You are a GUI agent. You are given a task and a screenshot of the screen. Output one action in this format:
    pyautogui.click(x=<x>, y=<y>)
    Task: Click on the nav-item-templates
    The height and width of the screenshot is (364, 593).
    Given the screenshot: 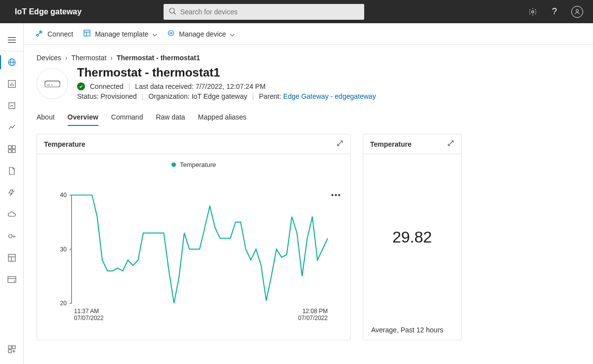 What is the action you would take?
    pyautogui.click(x=12, y=258)
    